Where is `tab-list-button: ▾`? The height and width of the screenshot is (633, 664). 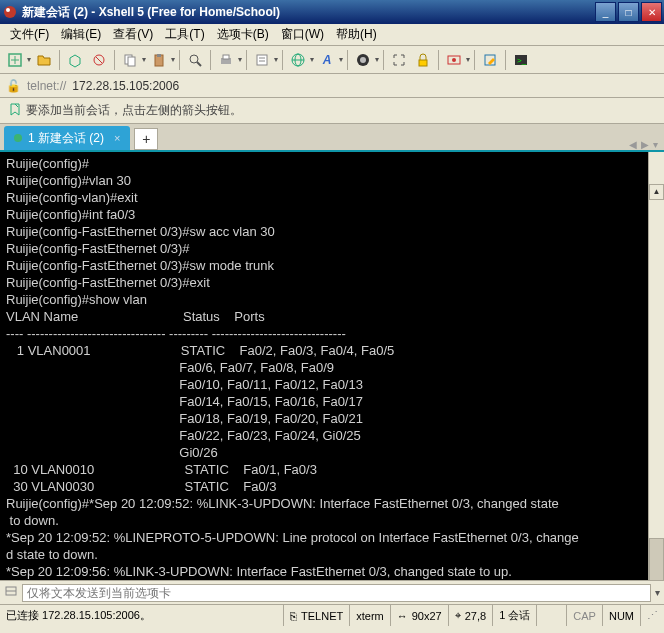 tab-list-button: ▾ is located at coordinates (656, 144).